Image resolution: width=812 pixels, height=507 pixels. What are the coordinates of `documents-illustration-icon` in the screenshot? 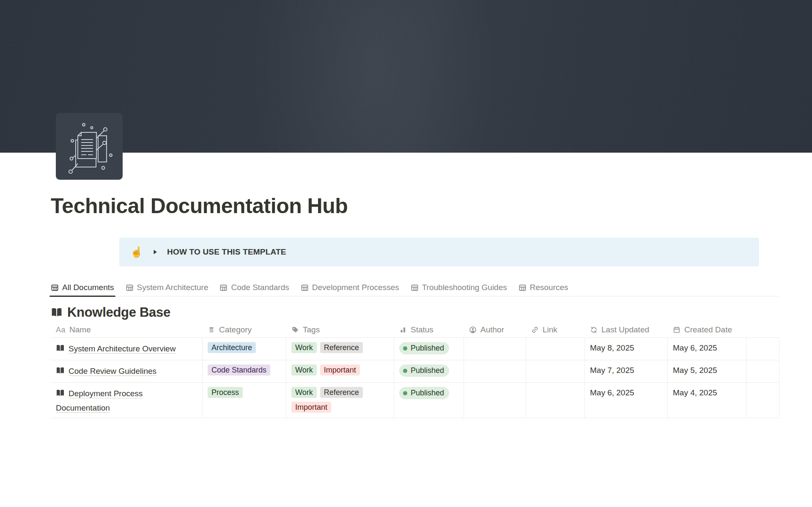 It's located at (89, 146).